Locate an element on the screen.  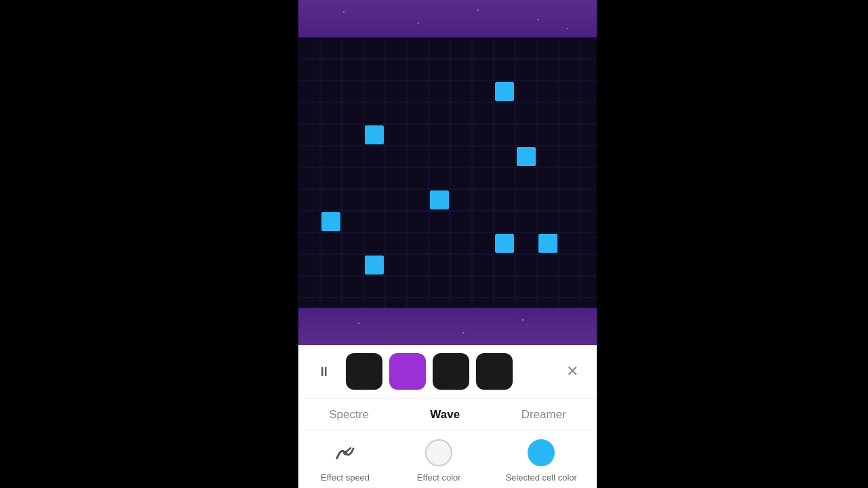
top-area is located at coordinates (448, 19).